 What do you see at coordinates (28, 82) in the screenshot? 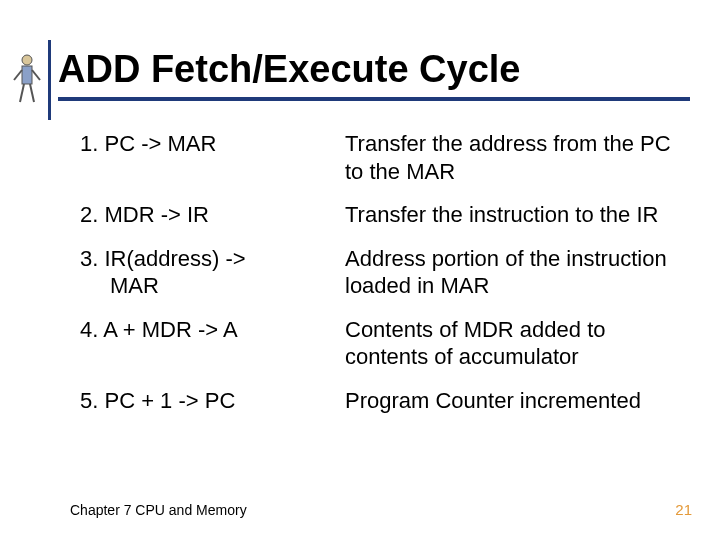
I see `decorative-icon` at bounding box center [28, 82].